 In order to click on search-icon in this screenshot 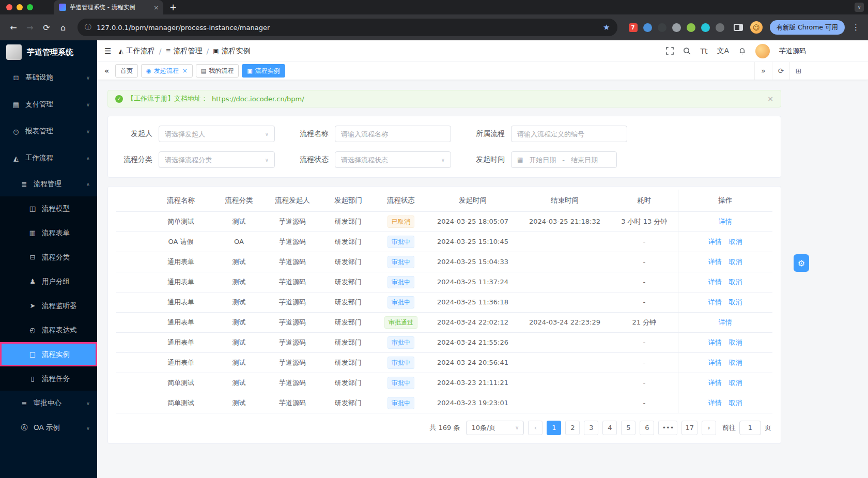, I will do `click(687, 51)`.